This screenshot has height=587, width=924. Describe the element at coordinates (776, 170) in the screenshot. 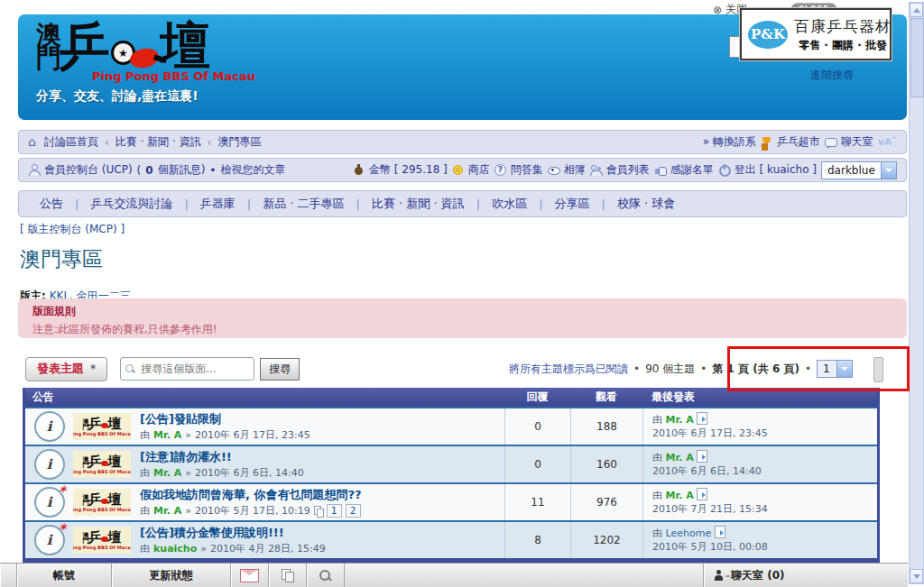

I see `logout-link: 登出 [ kuaicho ]` at that location.